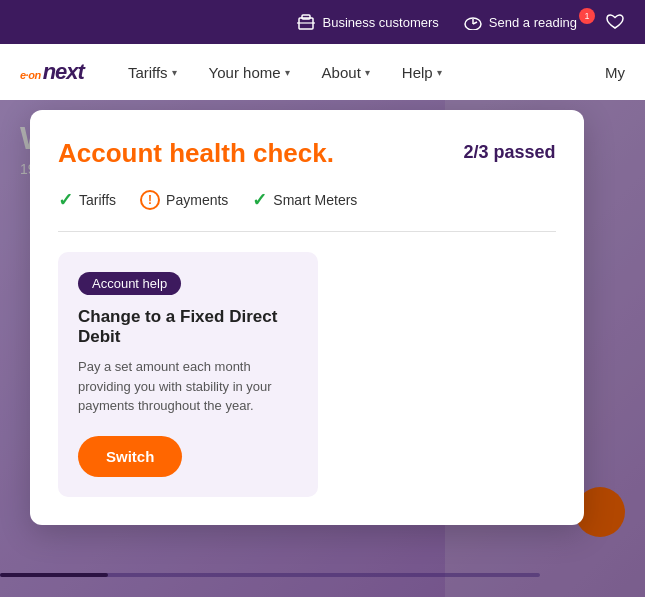 The image size is (645, 597). Describe the element at coordinates (380, 22) in the screenshot. I see `business-customers-label: Business customers` at that location.